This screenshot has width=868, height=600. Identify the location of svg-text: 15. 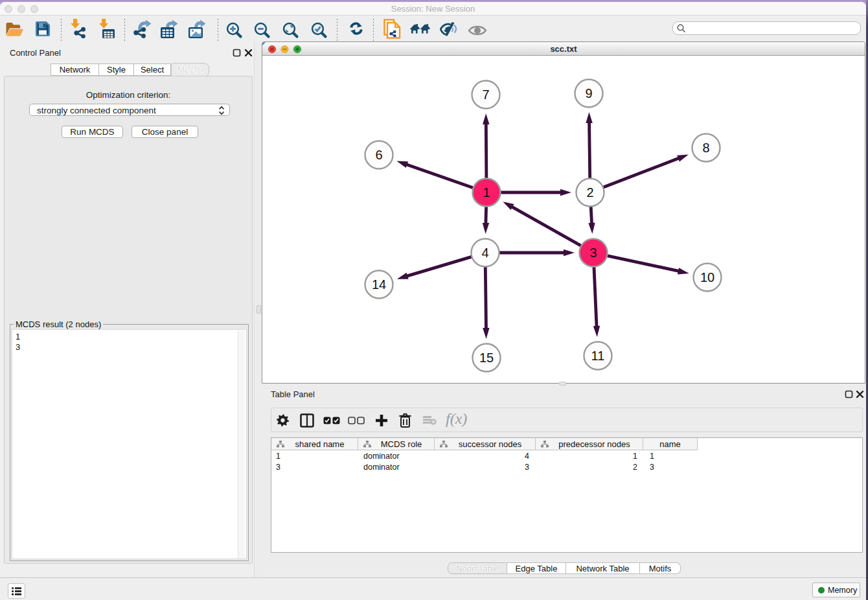
(486, 358).